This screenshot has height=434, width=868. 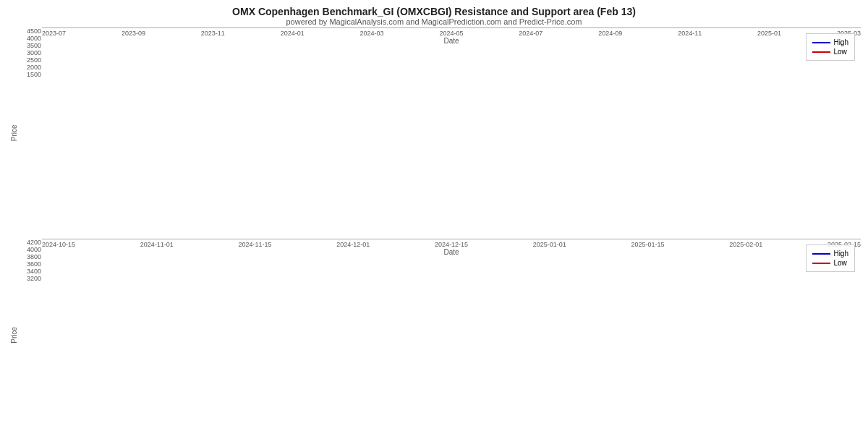 What do you see at coordinates (451, 244) in the screenshot?
I see `x-tick: 2024-12-15` at bounding box center [451, 244].